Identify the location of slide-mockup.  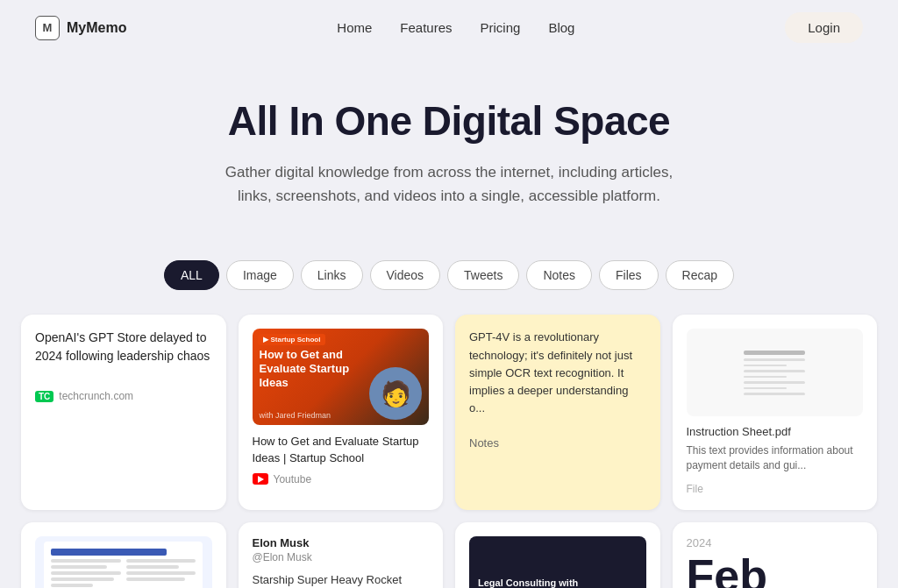
(123, 564).